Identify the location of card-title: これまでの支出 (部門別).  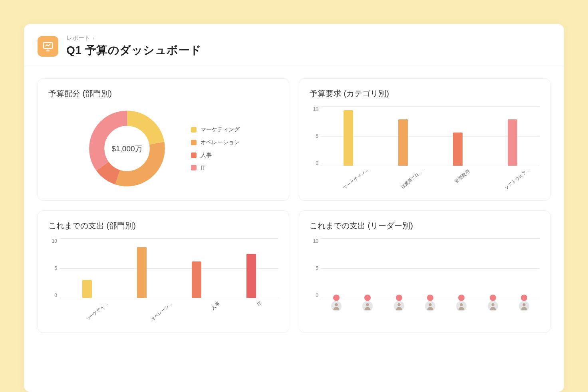
(163, 226).